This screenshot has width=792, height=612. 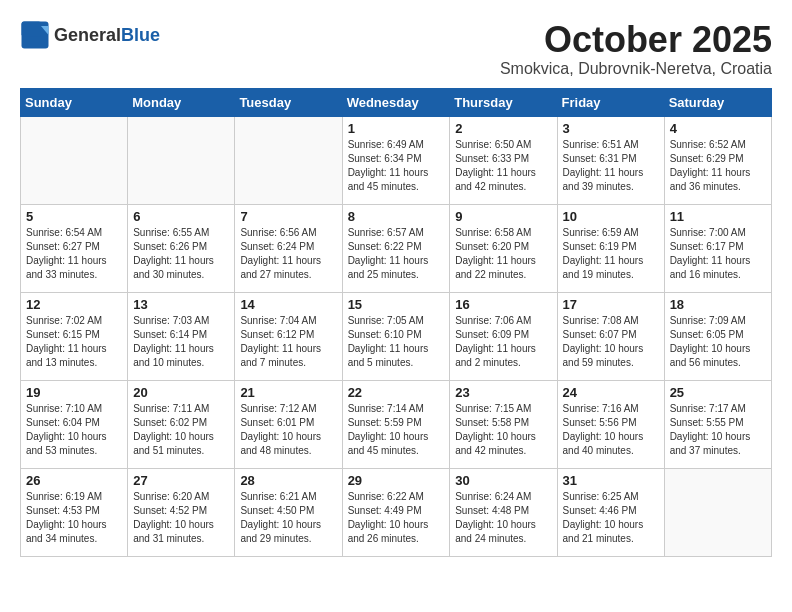 I want to click on day-info: Sunrise: 6:50 AM Sunset: 6:33 PM Dayligh…, so click(x=503, y=166).